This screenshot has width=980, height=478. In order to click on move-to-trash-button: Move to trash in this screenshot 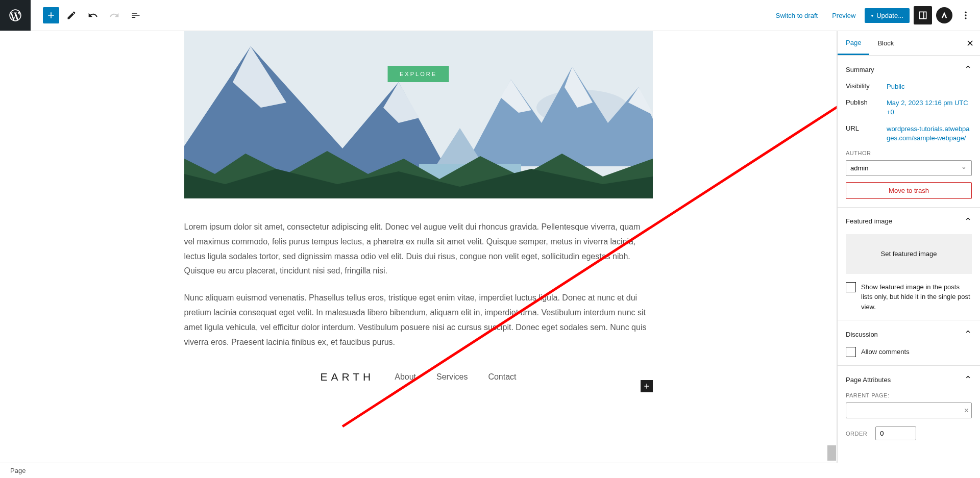, I will do `click(909, 191)`.